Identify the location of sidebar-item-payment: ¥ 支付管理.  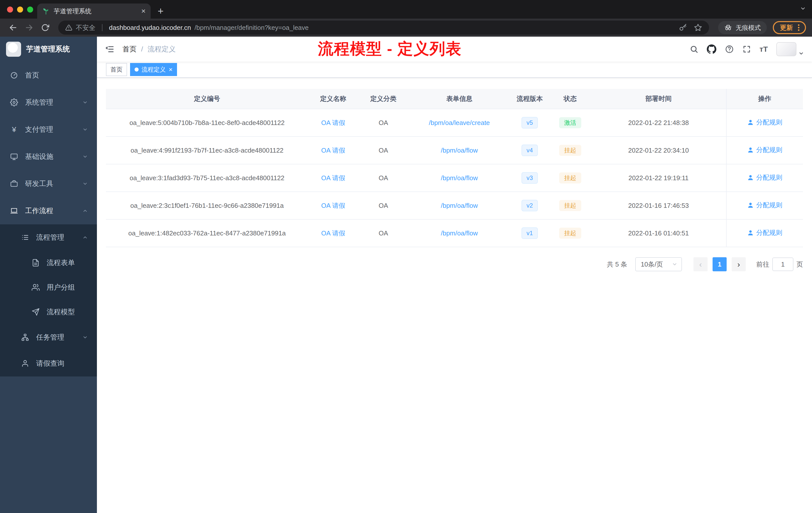
(49, 129).